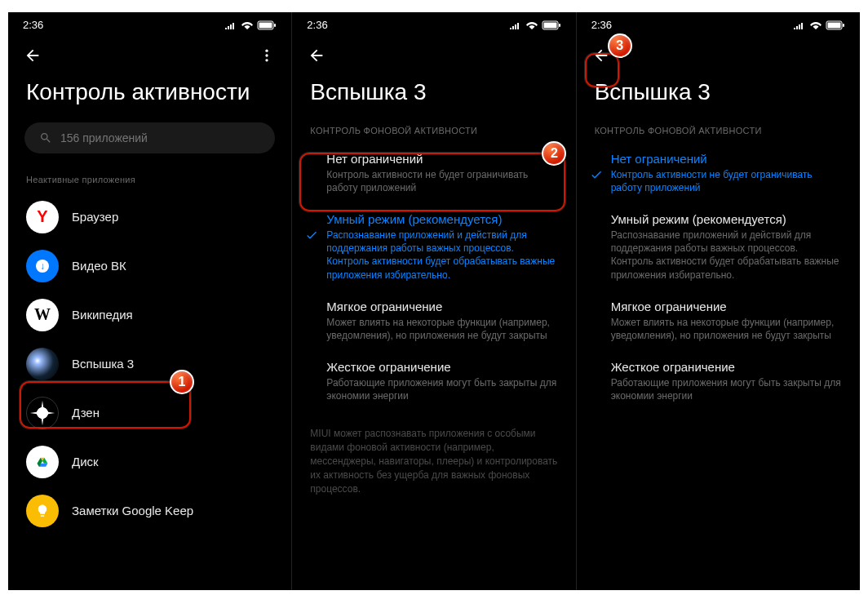 The image size is (868, 604). I want to click on app-item-wikipedia: W Википедия, so click(150, 315).